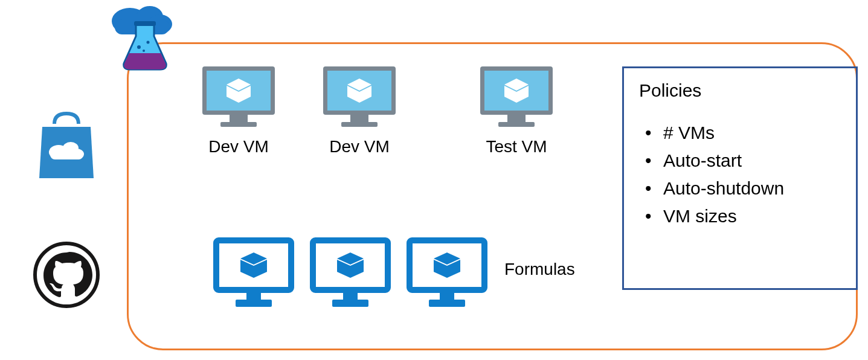 The image size is (868, 360). What do you see at coordinates (740, 175) in the screenshot?
I see `policies-list: # VMs Auto-start Auto-shutdown VM sizes` at bounding box center [740, 175].